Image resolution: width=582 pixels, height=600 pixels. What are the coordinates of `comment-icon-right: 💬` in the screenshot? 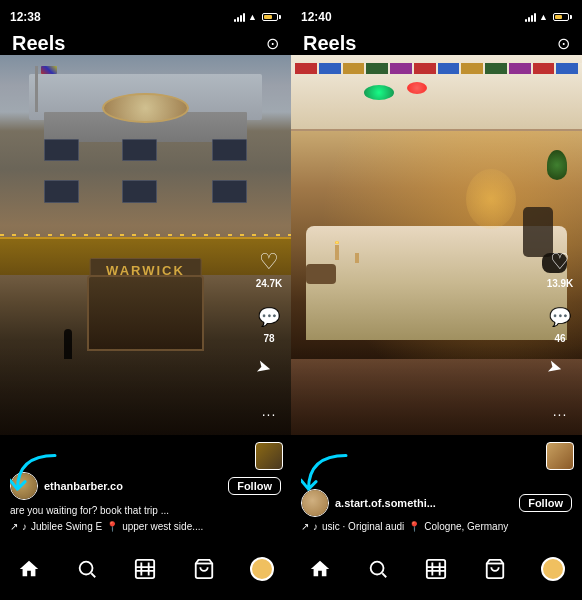 It's located at (560, 317).